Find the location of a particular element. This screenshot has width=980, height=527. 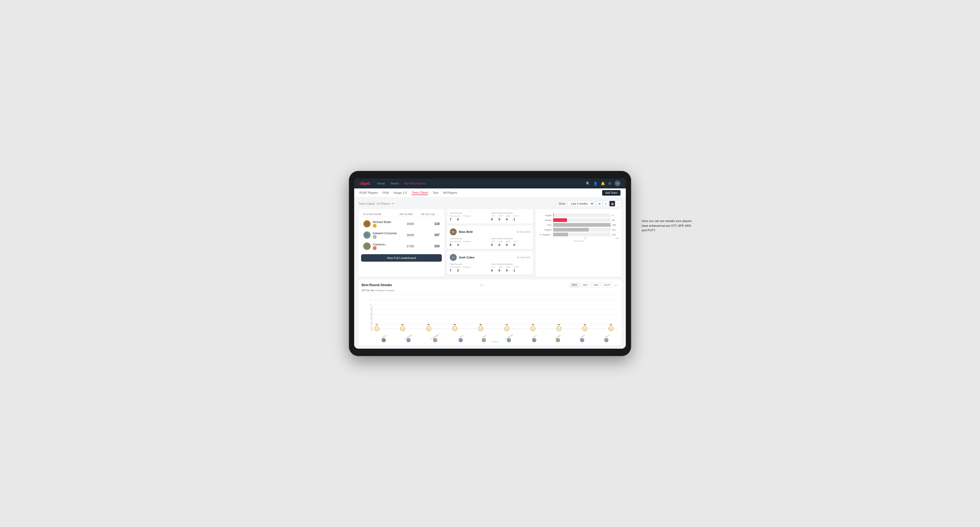

pb-avg-3: 103 is located at coordinates (431, 246).